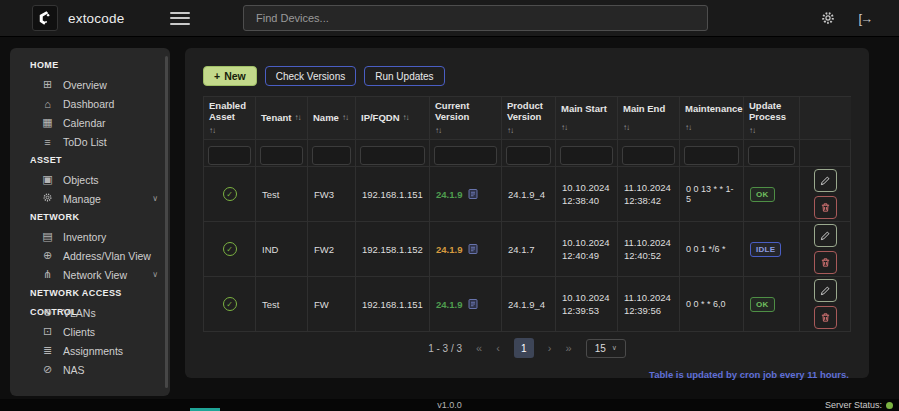 The height and width of the screenshot is (411, 899). I want to click on sidebar-item-overview: ⊞ Overview, so click(90, 84).